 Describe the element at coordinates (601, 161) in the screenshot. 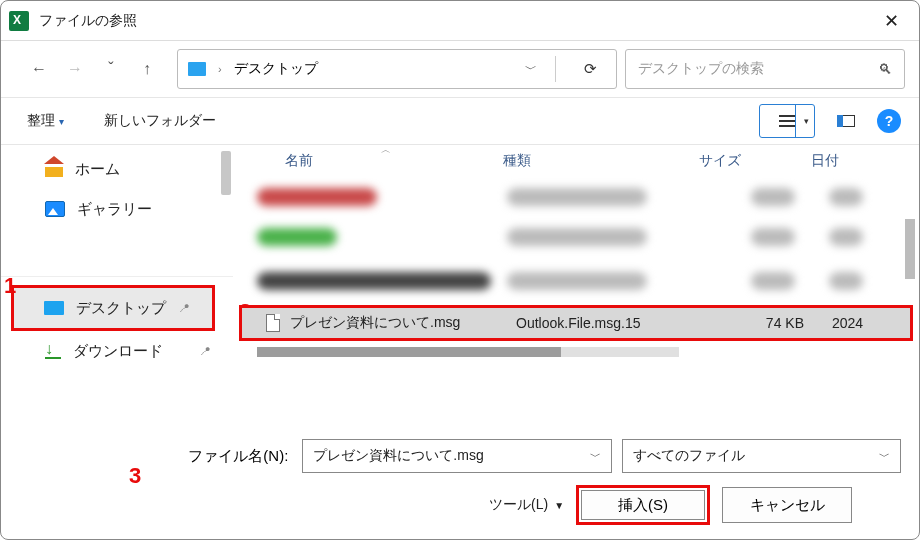

I see `col-type: 種類` at that location.